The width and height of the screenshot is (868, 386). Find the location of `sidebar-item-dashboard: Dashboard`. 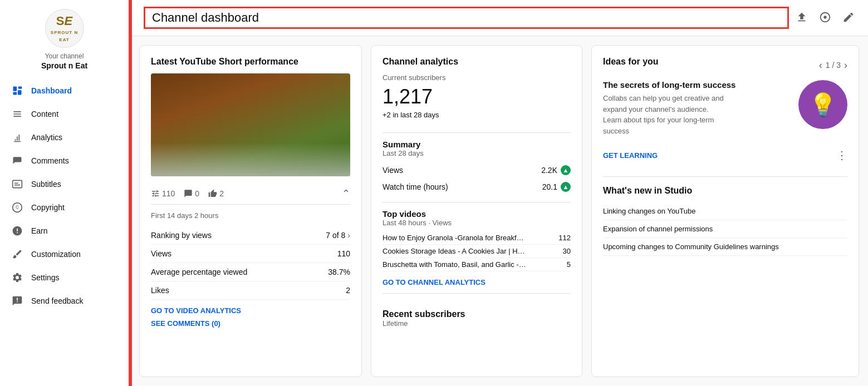

sidebar-item-dashboard: Dashboard is located at coordinates (65, 91).